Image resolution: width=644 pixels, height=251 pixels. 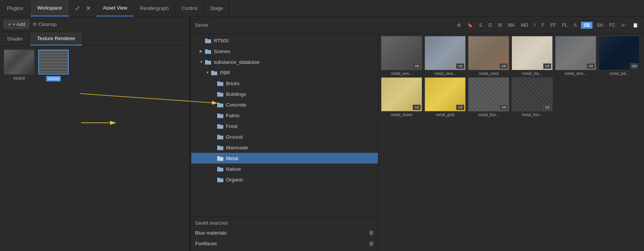 What do you see at coordinates (285, 147) in the screenshot?
I see `tree-item-manmade: Manmade` at bounding box center [285, 147].